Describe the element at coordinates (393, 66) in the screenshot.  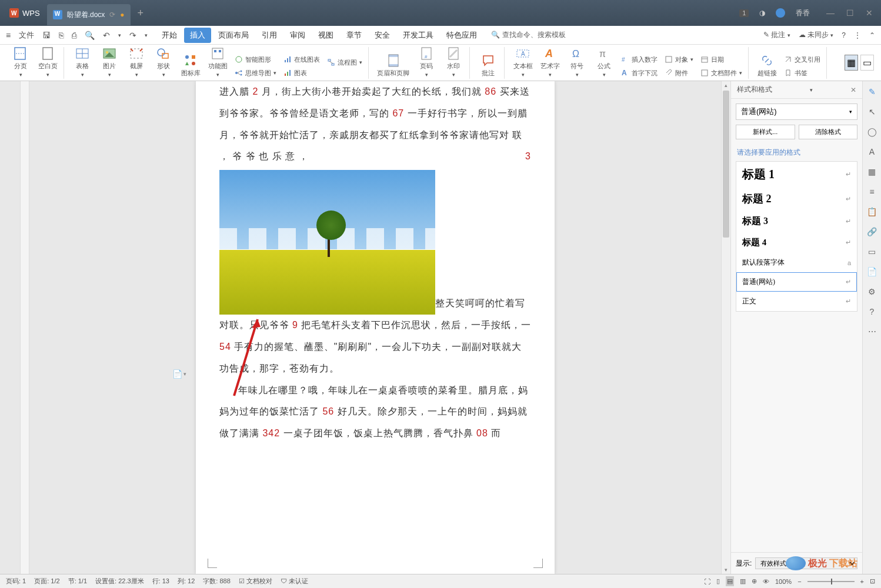
I see `header-footer-button: 页眉和页脚` at that location.